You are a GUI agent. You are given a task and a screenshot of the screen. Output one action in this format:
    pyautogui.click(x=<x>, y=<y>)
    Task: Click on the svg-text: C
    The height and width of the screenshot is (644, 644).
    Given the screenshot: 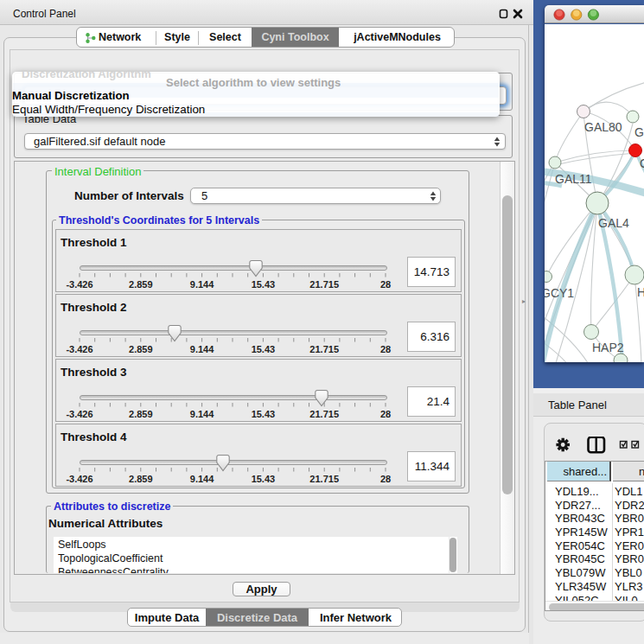 What is the action you would take?
    pyautogui.click(x=641, y=163)
    